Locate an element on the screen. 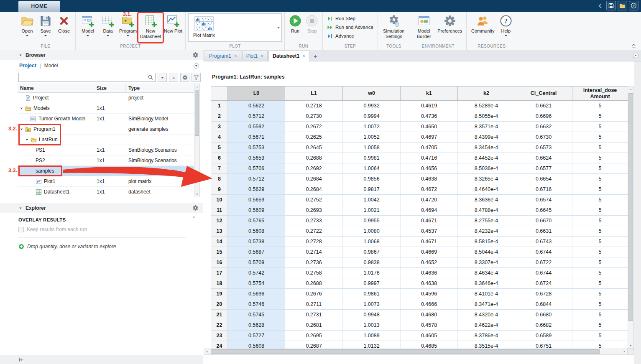 The height and width of the screenshot is (364, 641). row-number: 7 is located at coordinates (220, 169).